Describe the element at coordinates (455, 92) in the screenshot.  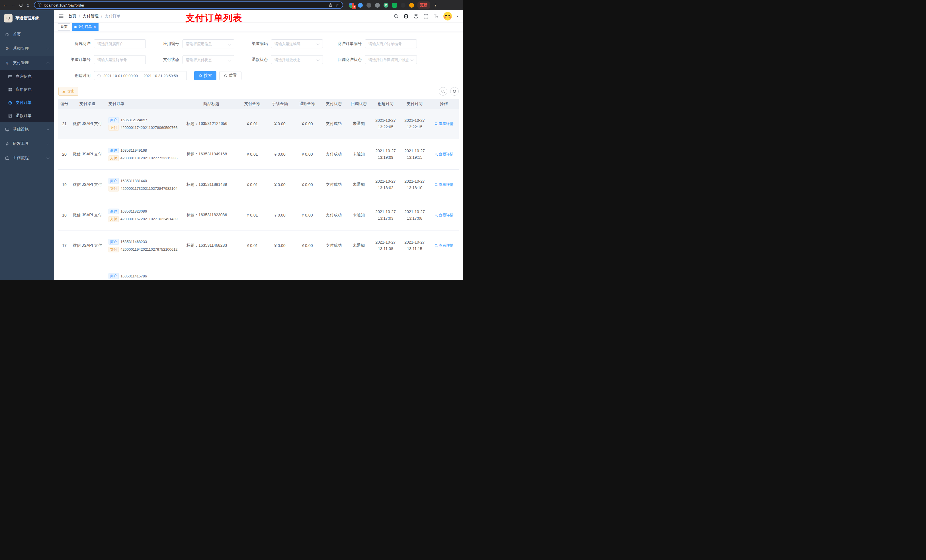
I see `refresh-table-button` at that location.